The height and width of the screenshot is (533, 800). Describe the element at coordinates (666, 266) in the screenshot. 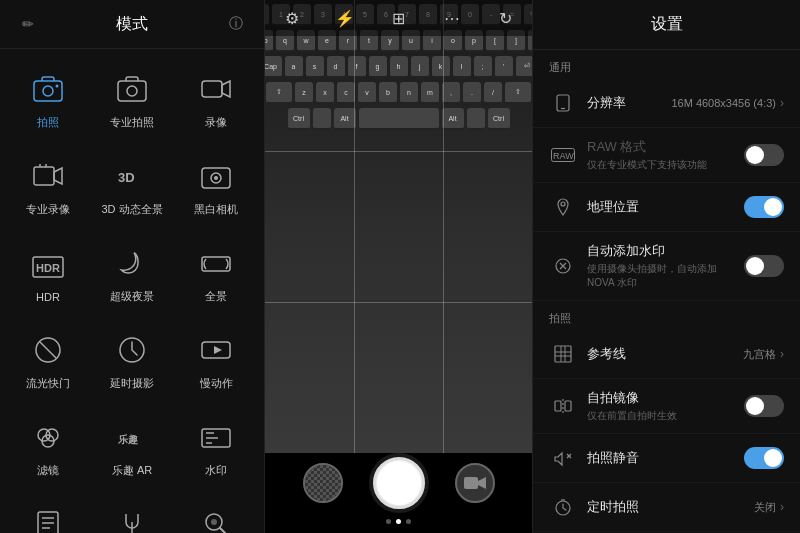

I see `settings-item-watermark-auto: 自动添加水印 使用摄像头拍摄时，自动添加 NOVA 水印` at that location.